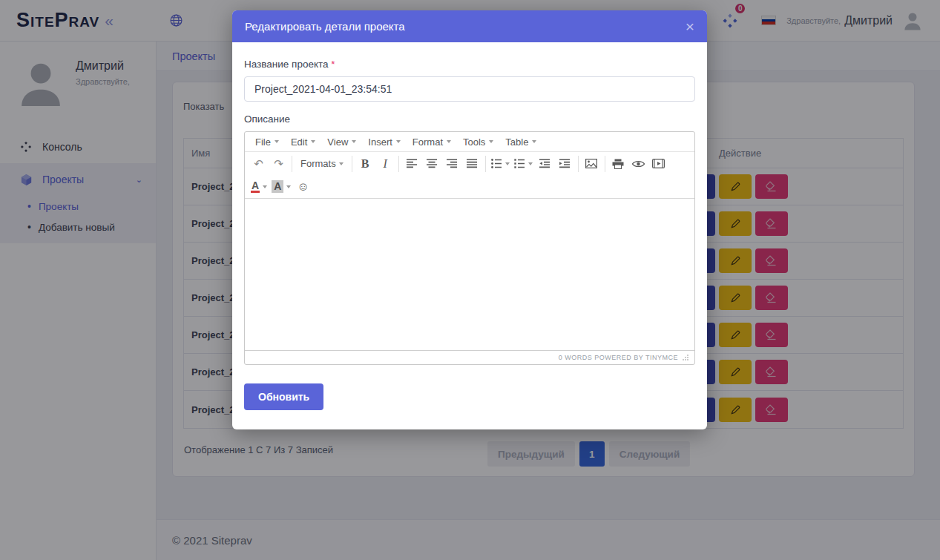 The width and height of the screenshot is (940, 560). What do you see at coordinates (258, 164) in the screenshot?
I see `undo-icon: ↶` at bounding box center [258, 164].